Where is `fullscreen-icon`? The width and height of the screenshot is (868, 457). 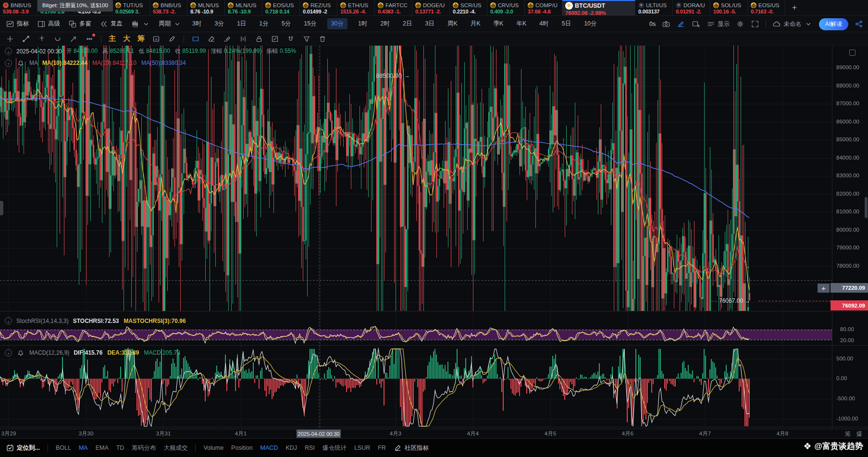
fullscreen-icon is located at coordinates (755, 24).